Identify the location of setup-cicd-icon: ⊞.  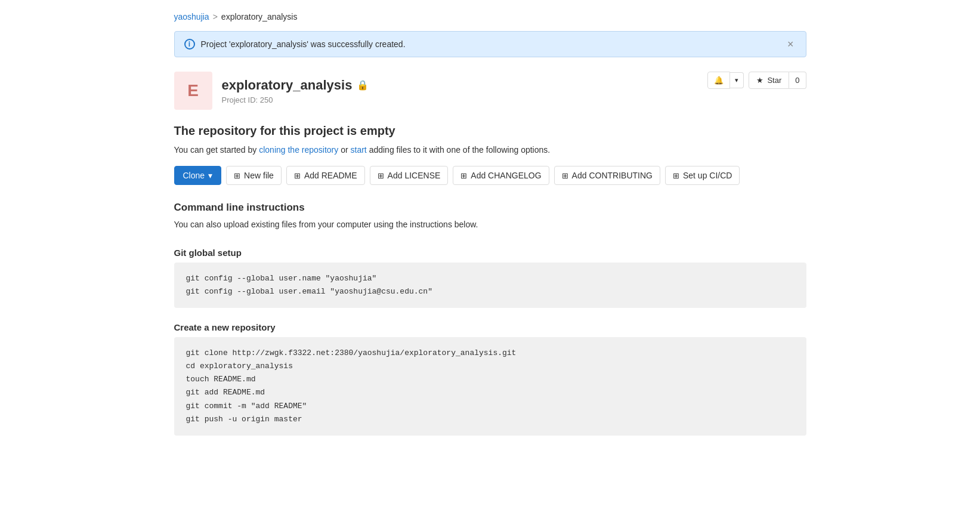
(676, 175).